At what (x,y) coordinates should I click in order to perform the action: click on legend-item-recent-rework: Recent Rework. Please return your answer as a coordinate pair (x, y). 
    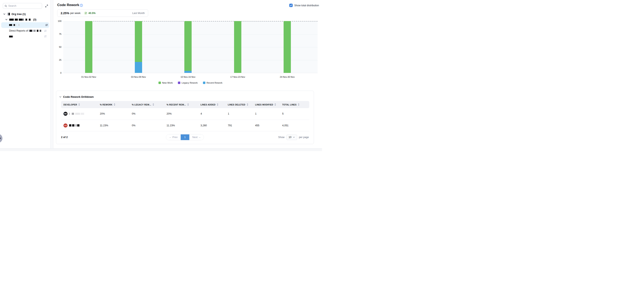
    Looking at the image, I should click on (213, 83).